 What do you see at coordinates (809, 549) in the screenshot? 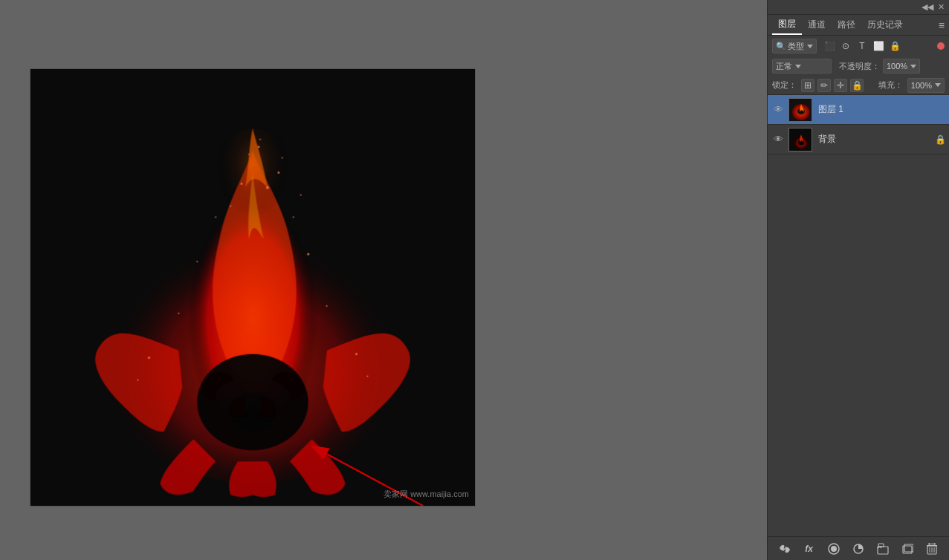
I see `fx-btn: fx` at bounding box center [809, 549].